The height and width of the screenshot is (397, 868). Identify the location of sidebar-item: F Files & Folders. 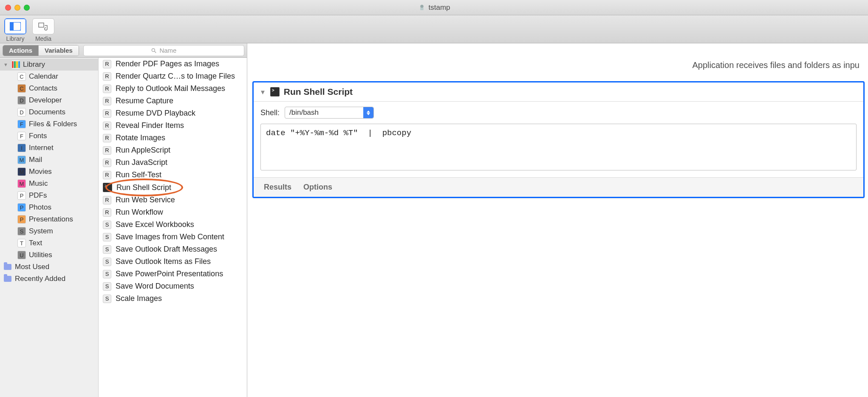
(49, 124).